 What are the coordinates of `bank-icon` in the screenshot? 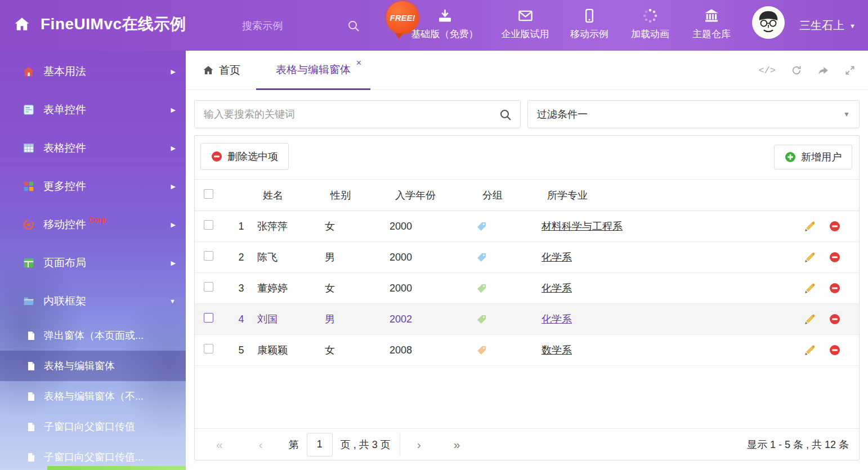 It's located at (712, 16).